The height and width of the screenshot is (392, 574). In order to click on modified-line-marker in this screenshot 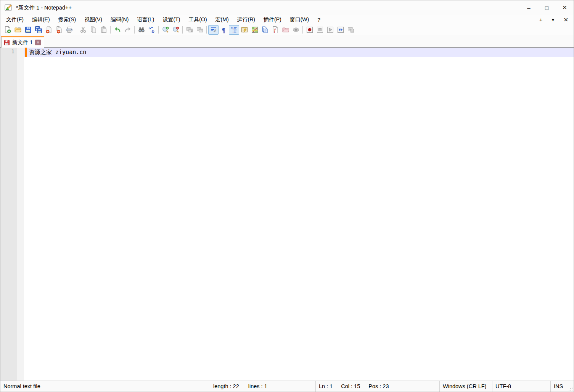, I will do `click(26, 52)`.